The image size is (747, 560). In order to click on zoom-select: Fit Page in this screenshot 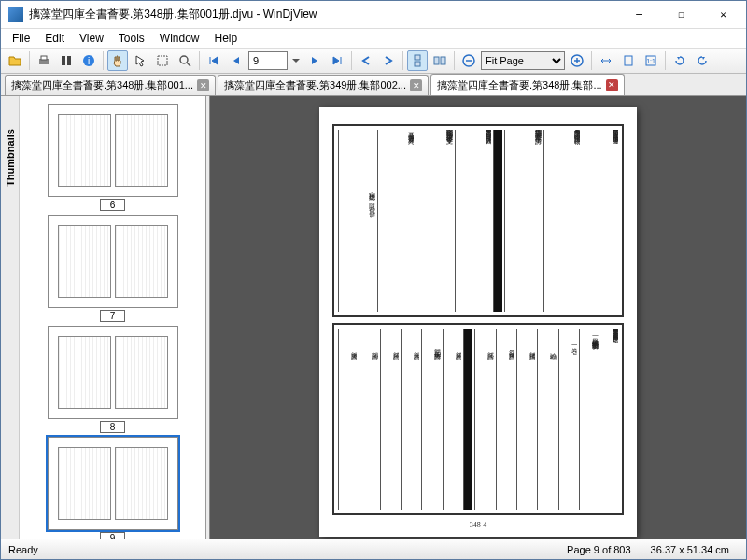, I will do `click(523, 61)`.